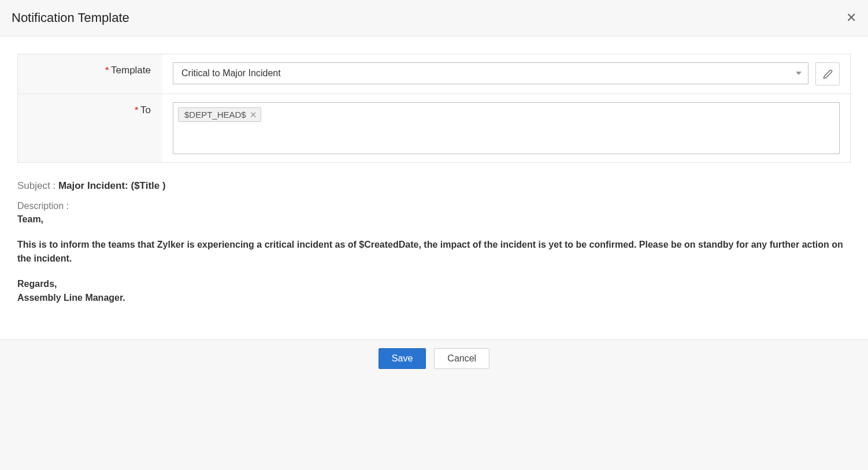  What do you see at coordinates (36, 186) in the screenshot?
I see `subject-label: Subject :` at bounding box center [36, 186].